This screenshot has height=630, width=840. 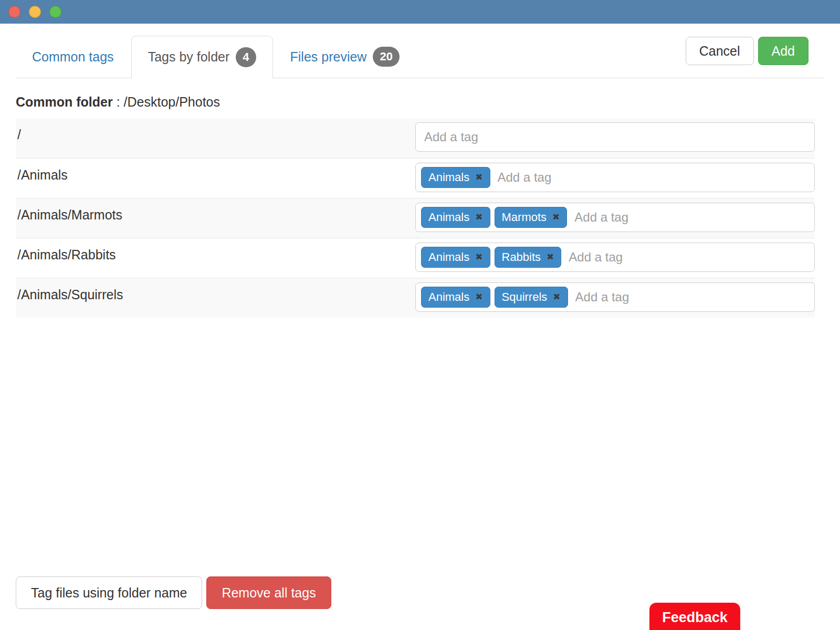 I want to click on common-folder-heading: Common folder : /Desktop/Photos, so click(x=420, y=102).